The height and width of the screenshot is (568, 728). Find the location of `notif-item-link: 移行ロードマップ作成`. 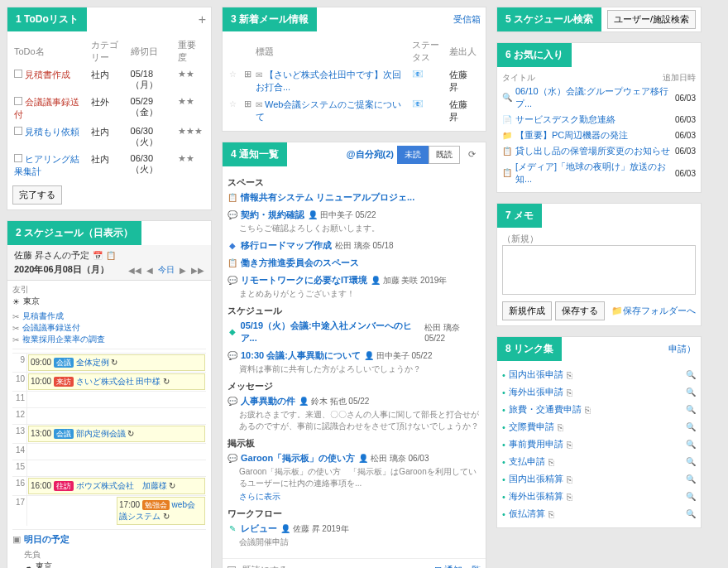

notif-item-link: 移行ロードマップ作成 is located at coordinates (286, 245).